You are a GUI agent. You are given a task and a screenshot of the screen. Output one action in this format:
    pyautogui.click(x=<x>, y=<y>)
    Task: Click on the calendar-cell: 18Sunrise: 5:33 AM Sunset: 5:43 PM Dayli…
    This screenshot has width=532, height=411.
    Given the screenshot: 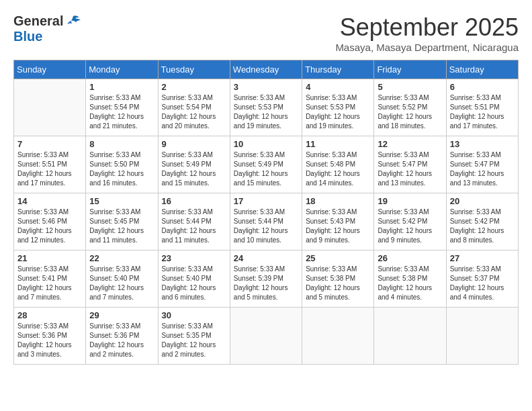 What is the action you would take?
    pyautogui.click(x=339, y=222)
    